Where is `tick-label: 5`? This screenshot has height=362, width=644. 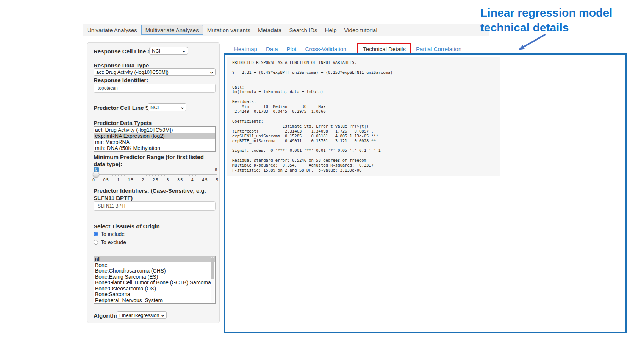 tick-label: 5 is located at coordinates (217, 180).